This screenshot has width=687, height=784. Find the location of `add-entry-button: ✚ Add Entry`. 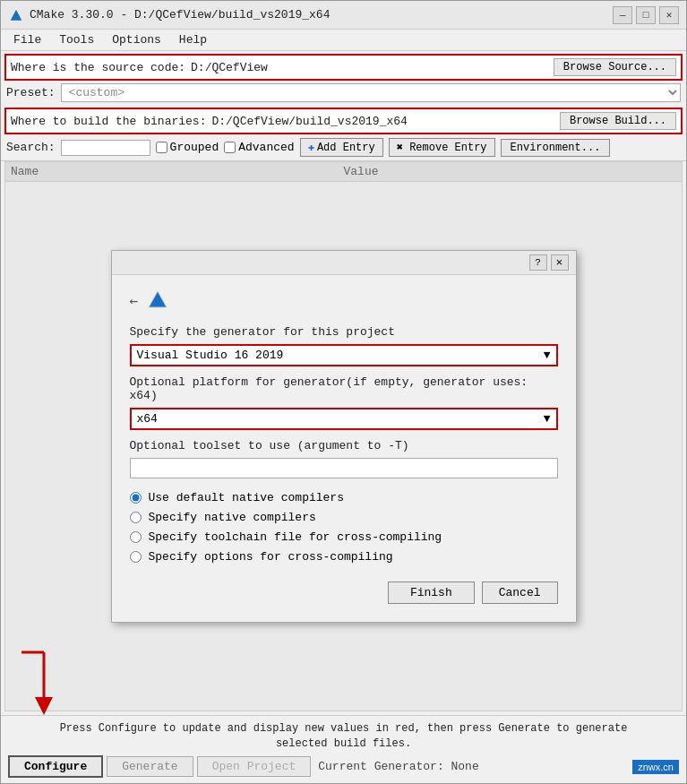

add-entry-button: ✚ Add Entry is located at coordinates (342, 147).